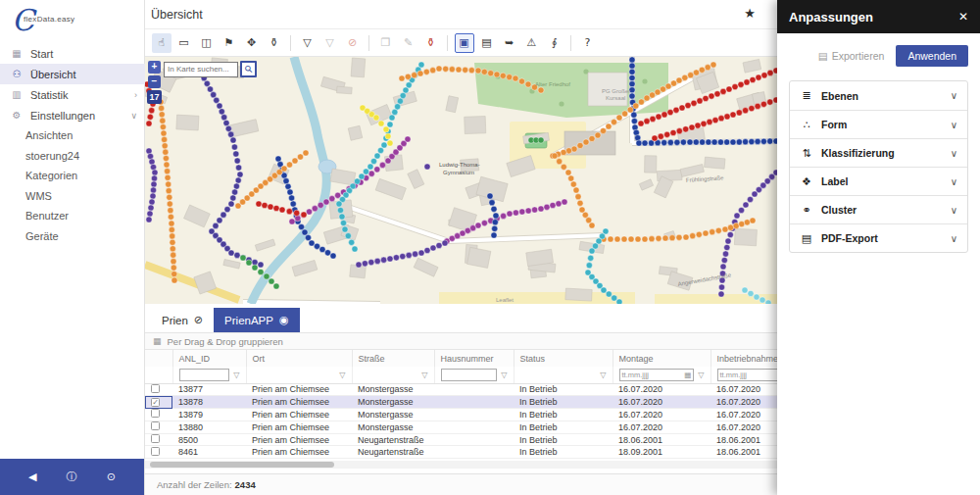  What do you see at coordinates (17, 94) in the screenshot?
I see `chart-icon: ▥` at bounding box center [17, 94].